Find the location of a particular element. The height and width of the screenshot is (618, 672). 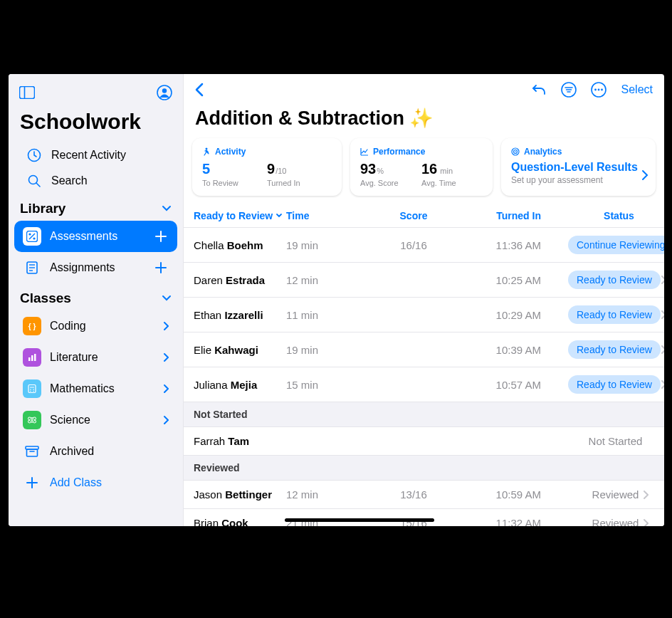

student-name: Farrah Tam is located at coordinates (240, 441).